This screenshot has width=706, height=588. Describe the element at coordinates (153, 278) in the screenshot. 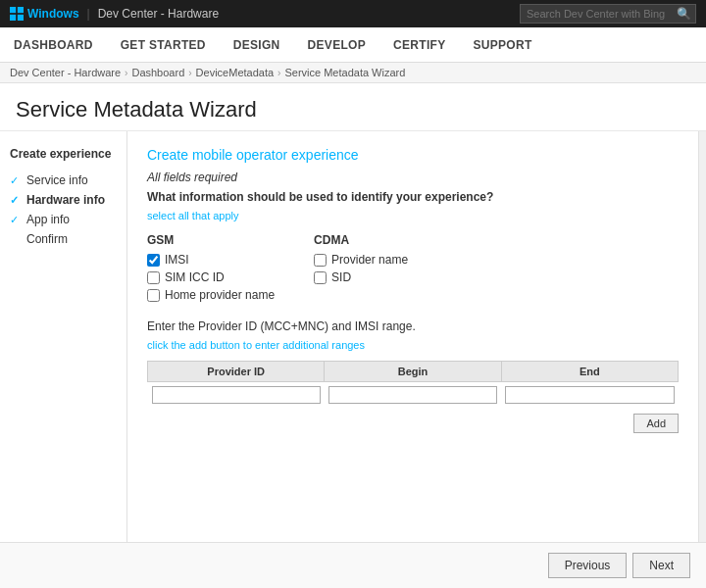

I see `gsm-sim-icc-input` at that location.